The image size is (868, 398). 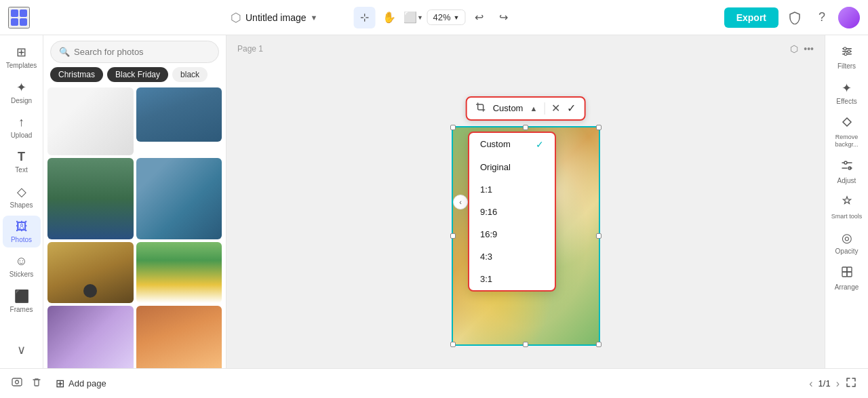 What do you see at coordinates (22, 161) in the screenshot?
I see `sidebar-item-text: T Text` at bounding box center [22, 161].